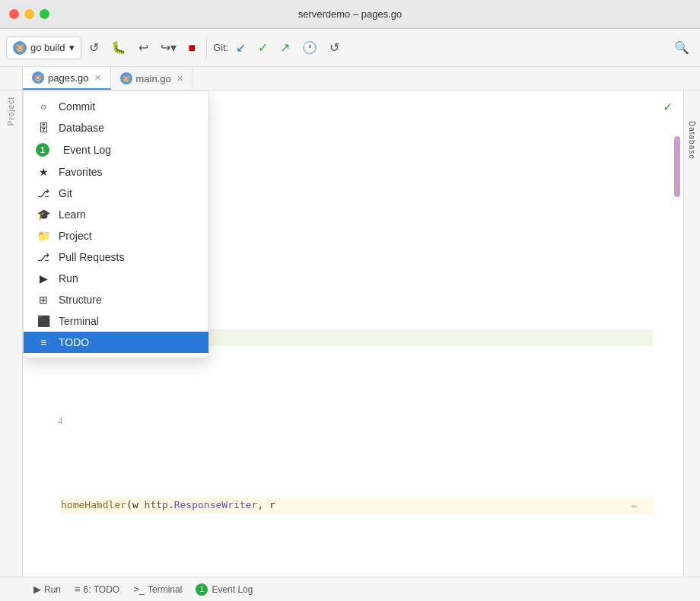 The width and height of the screenshot is (700, 601). Describe the element at coordinates (97, 78) in the screenshot. I see `tab-pages-go-close: ✕` at that location.